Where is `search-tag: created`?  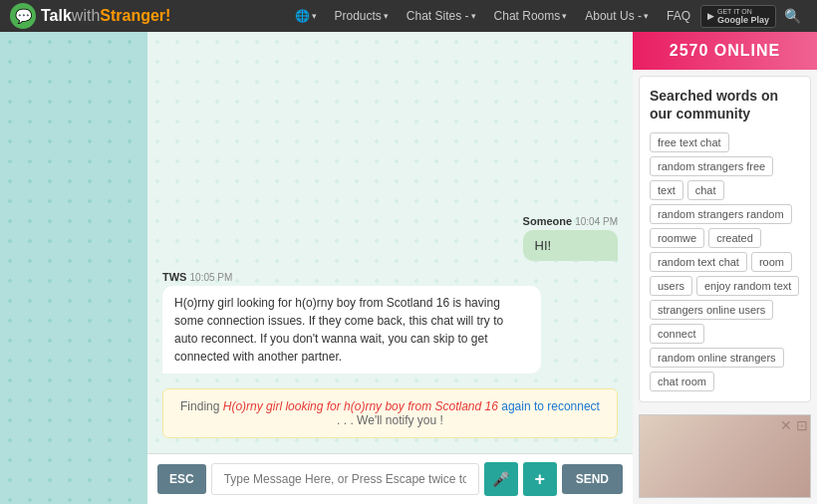 search-tag: created is located at coordinates (735, 238).